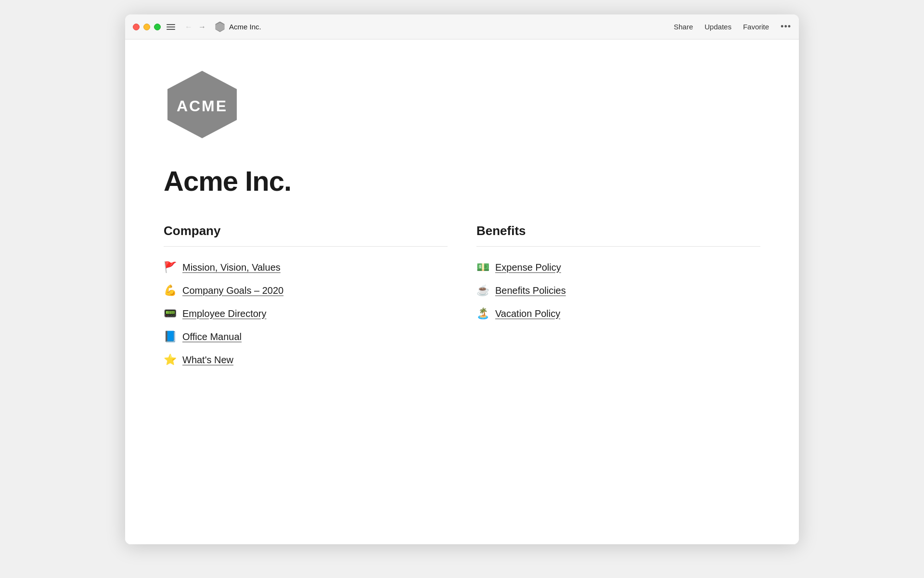 The height and width of the screenshot is (578, 924). I want to click on list-item: ⭐ What's New, so click(306, 360).